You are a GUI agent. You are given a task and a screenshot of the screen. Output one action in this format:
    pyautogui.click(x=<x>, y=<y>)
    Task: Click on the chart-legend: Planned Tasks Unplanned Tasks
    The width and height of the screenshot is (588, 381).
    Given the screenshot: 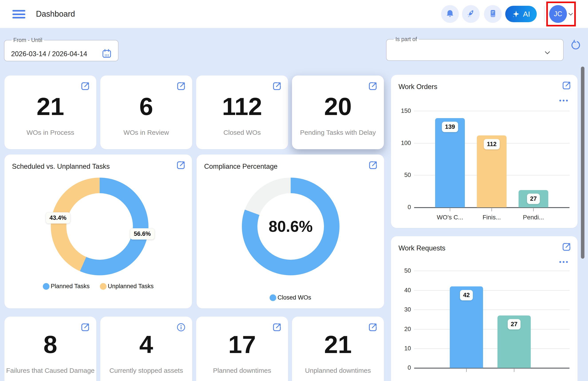 What is the action you would take?
    pyautogui.click(x=98, y=286)
    